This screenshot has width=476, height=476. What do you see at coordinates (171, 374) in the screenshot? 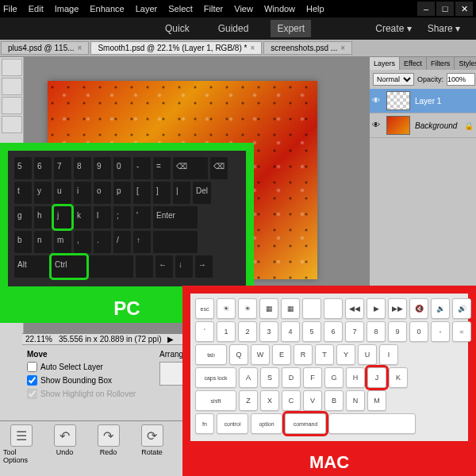
I see `arrange-icon` at bounding box center [171, 374].